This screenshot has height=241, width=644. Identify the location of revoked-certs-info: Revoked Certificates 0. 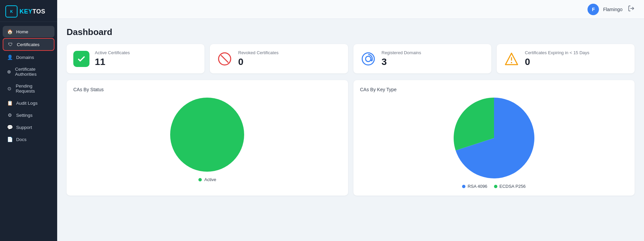
(258, 59).